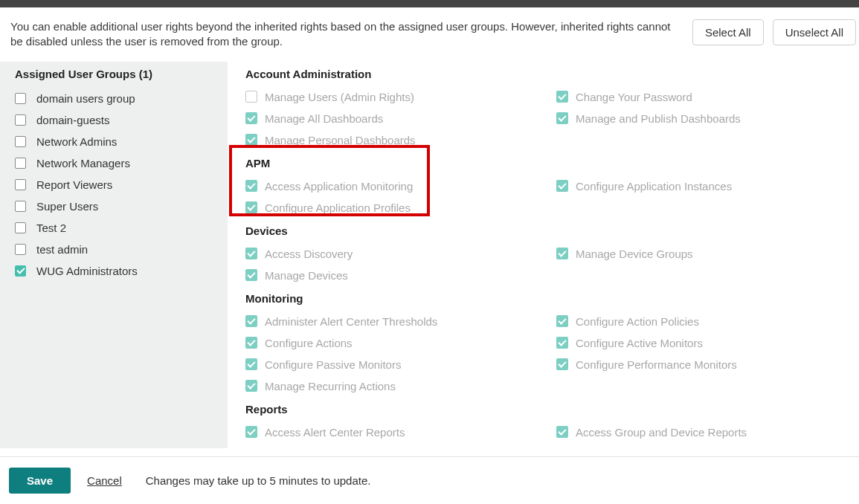 Image resolution: width=859 pixels, height=504 pixels. What do you see at coordinates (401, 186) in the screenshot?
I see `right-item: Access Application Monitoring` at bounding box center [401, 186].